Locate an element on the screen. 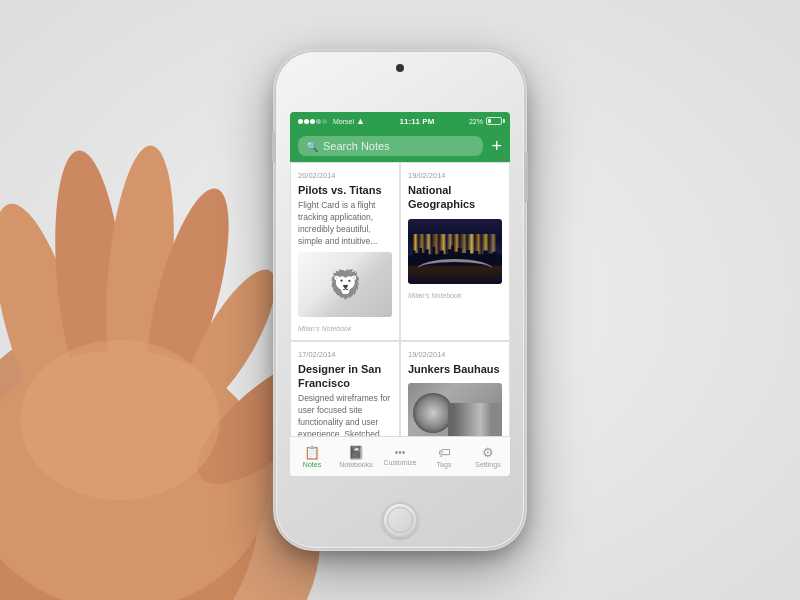 The image size is (800, 600). tags-tab-icon: 🏷 is located at coordinates (444, 452).